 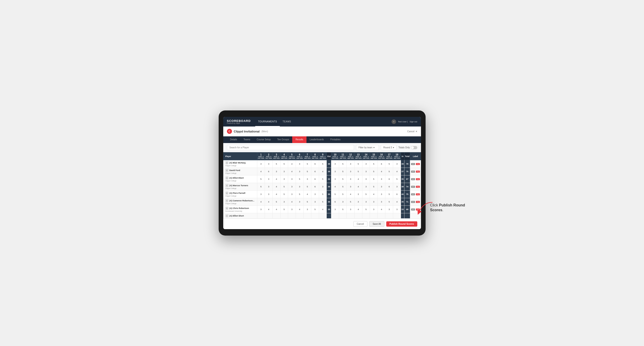 What do you see at coordinates (300, 216) in the screenshot?
I see `hole-6-score` at bounding box center [300, 216].